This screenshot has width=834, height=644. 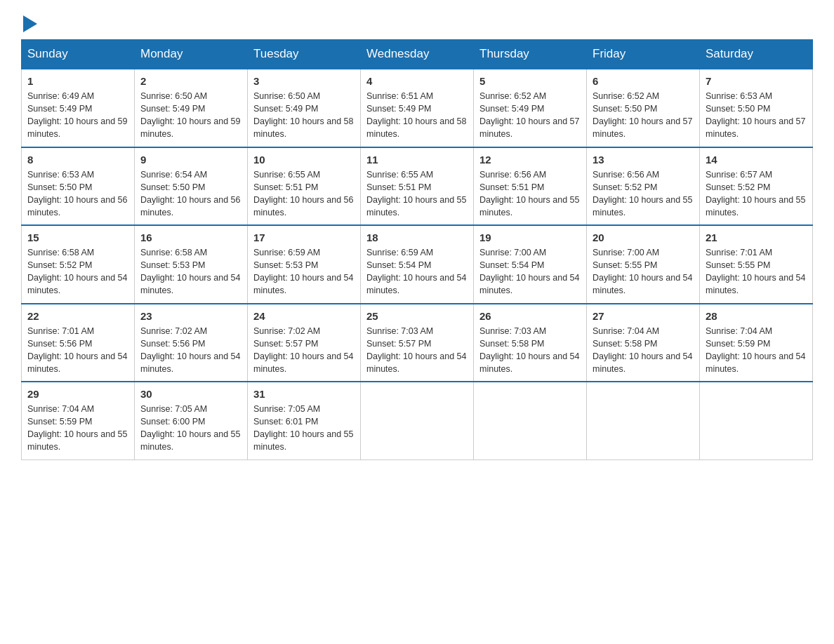 What do you see at coordinates (304, 81) in the screenshot?
I see `day-number: 3` at bounding box center [304, 81].